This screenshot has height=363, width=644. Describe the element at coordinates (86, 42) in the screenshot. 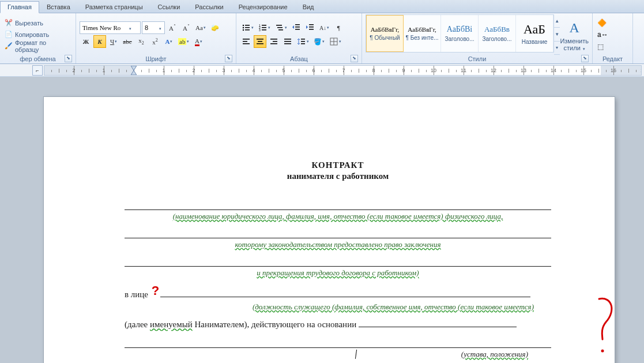

I see `bold-button: Ж` at that location.